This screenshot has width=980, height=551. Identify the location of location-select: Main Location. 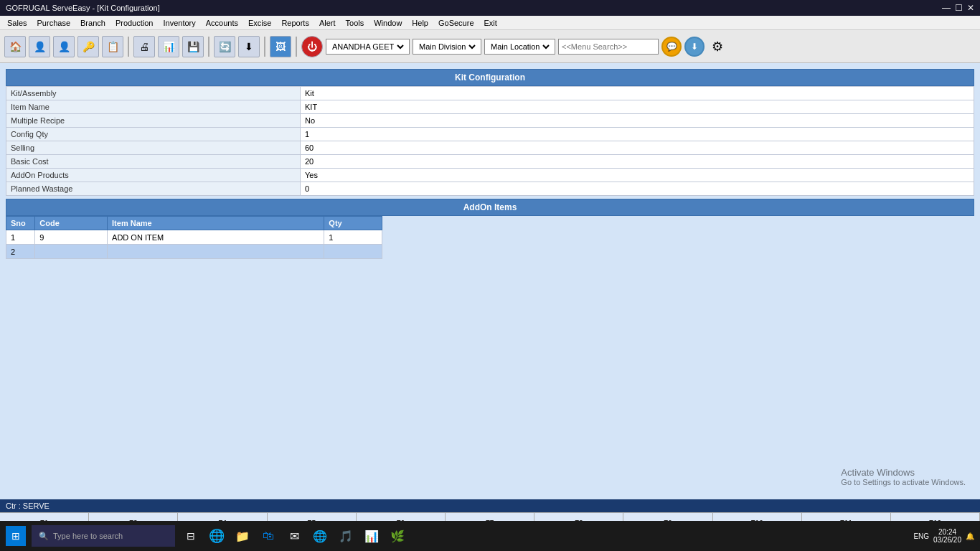
(519, 47).